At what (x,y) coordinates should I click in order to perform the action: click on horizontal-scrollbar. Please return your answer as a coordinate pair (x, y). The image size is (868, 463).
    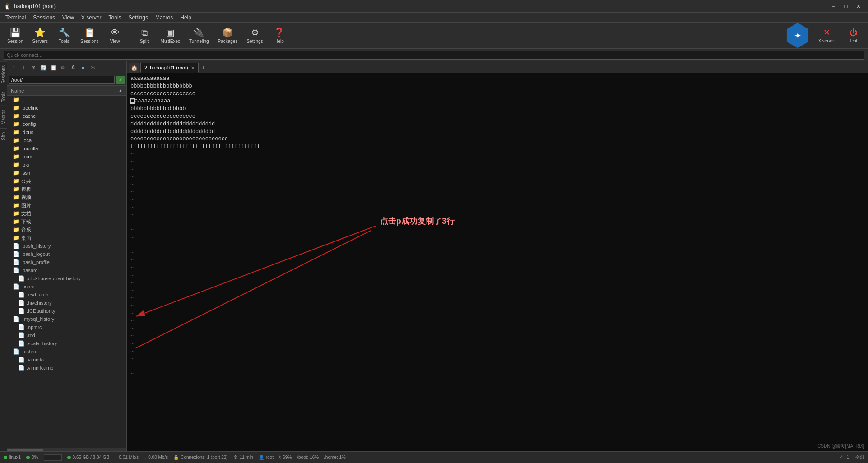
    Looking at the image, I should click on (67, 449).